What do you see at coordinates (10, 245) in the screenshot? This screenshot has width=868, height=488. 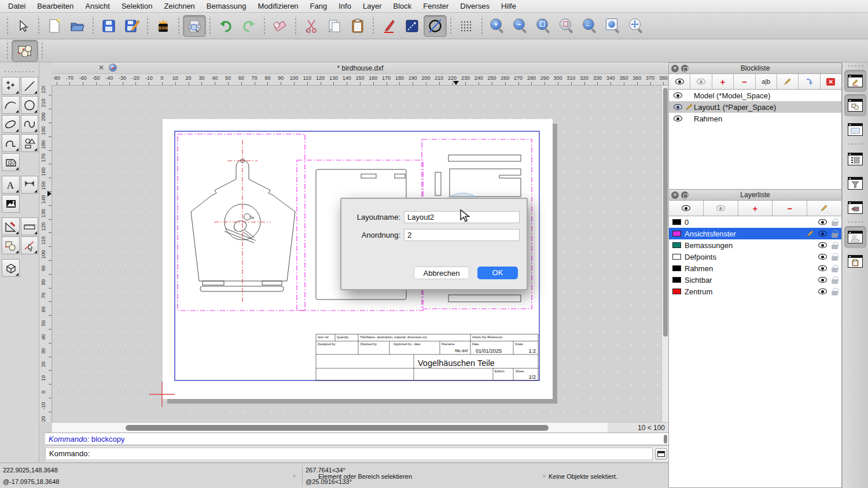 I see `block-tools-icon` at bounding box center [10, 245].